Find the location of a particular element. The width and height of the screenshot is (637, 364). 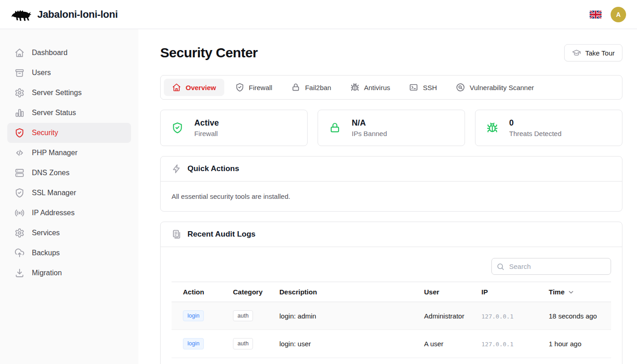

table-toolbar is located at coordinates (391, 267).